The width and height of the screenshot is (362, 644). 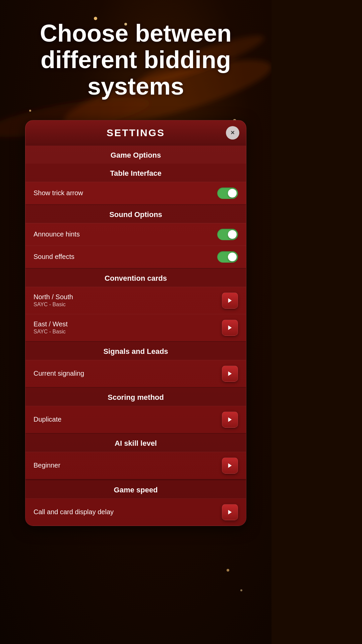 I want to click on east-west-labels: East / West SAYC - Basic, so click(x=51, y=327).